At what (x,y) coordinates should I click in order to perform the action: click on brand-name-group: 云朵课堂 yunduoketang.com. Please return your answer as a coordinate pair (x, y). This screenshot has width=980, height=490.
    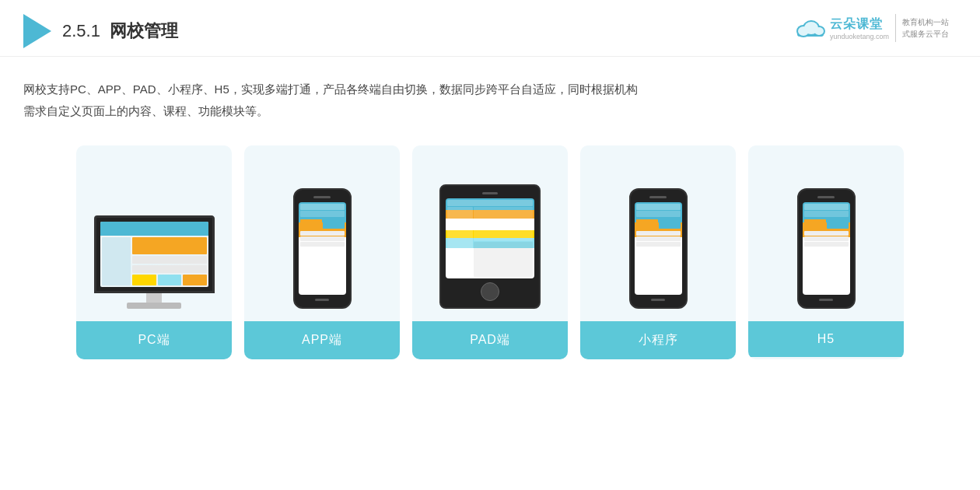
    Looking at the image, I should click on (859, 28).